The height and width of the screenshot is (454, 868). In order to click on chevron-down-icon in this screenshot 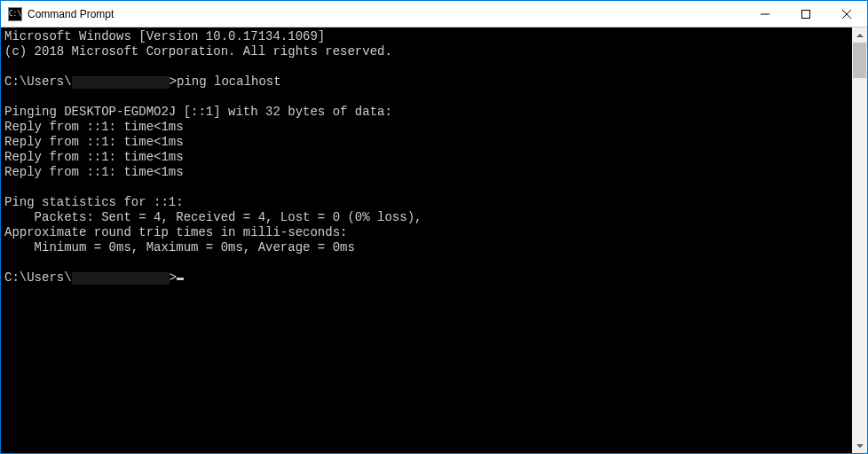, I will do `click(860, 446)`.